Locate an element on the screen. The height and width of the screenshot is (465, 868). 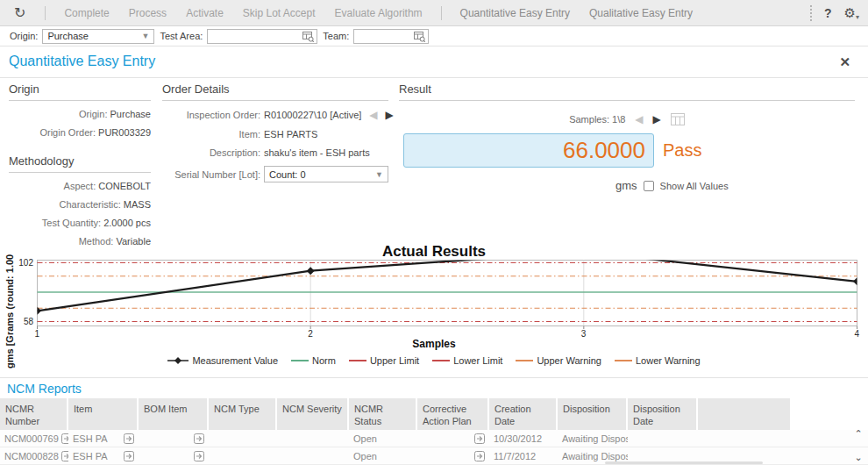
help-icon: ? is located at coordinates (828, 13).